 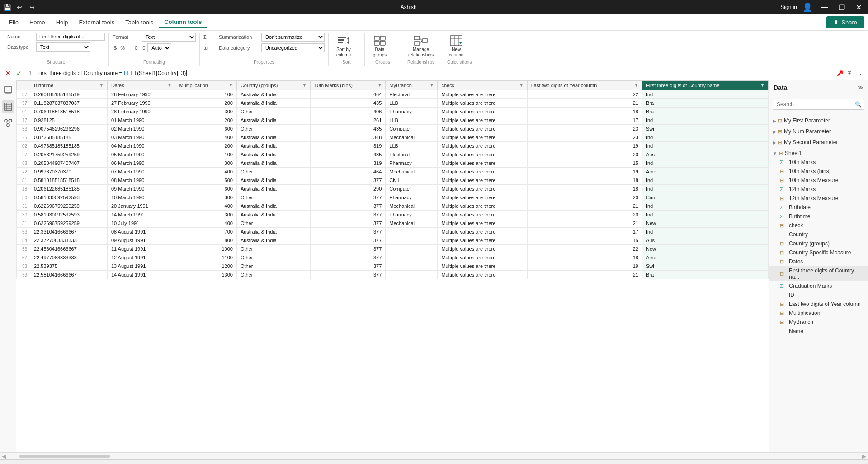 I want to click on menu-help: Help, so click(x=62, y=23).